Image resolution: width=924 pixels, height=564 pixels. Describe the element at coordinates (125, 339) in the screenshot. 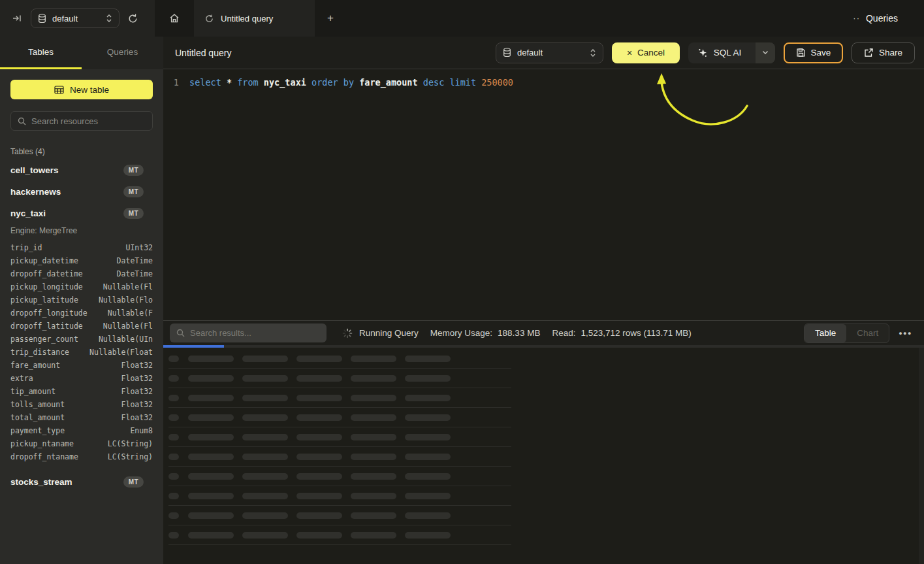

I see `column-type: Nullable(UIn` at that location.